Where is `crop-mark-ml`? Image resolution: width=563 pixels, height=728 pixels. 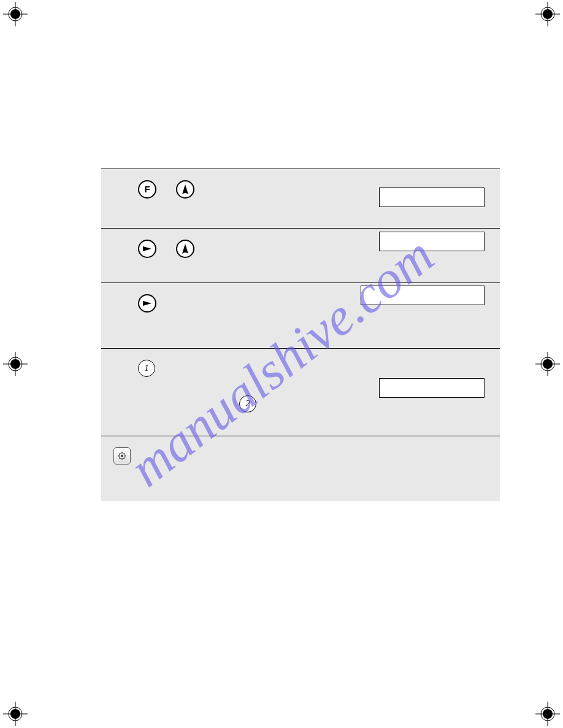
crop-mark-ml is located at coordinates (15, 364).